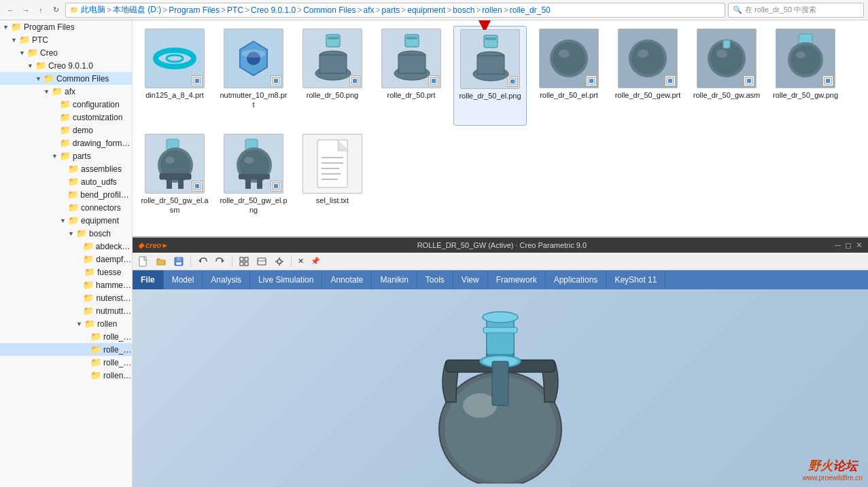 This screenshot has height=487, width=868. I want to click on sidebar-item-bosch: ▼ 📁 bosch, so click(66, 234).